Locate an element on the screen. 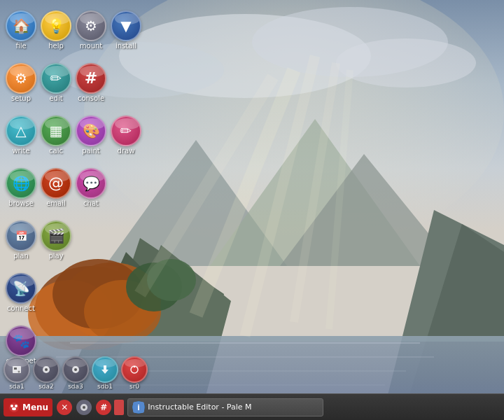  icon-plan-label: plan is located at coordinates (21, 256).